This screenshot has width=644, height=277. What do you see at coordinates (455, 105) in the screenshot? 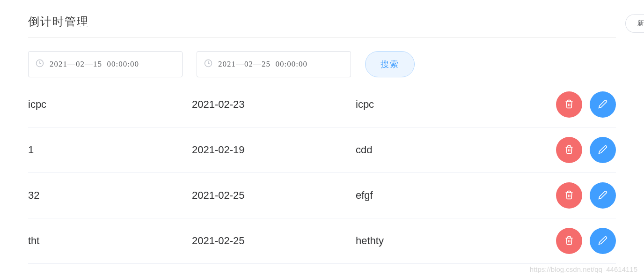
I see `row-desc: icpc` at bounding box center [455, 105].